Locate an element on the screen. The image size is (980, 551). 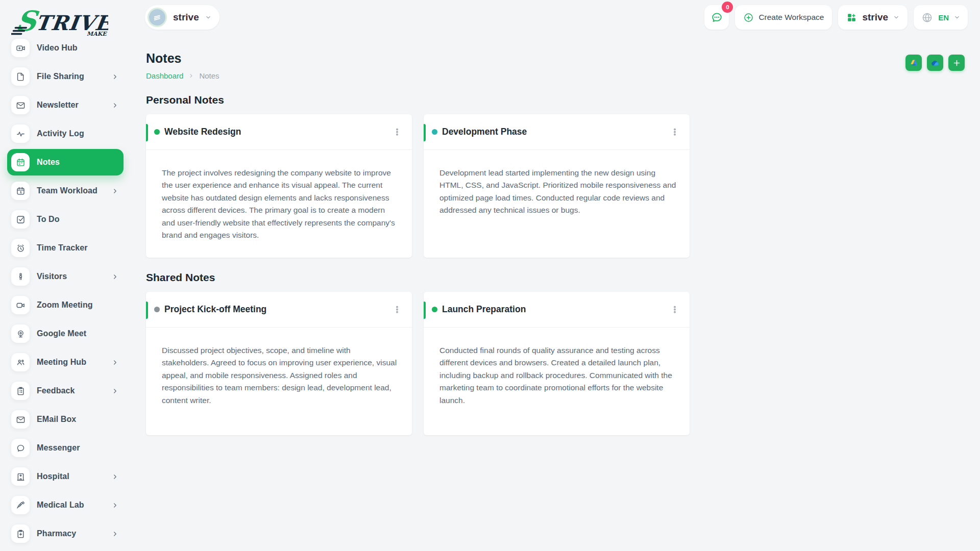
topbar: strive 0 Create Workspace strive is located at coordinates (556, 17).